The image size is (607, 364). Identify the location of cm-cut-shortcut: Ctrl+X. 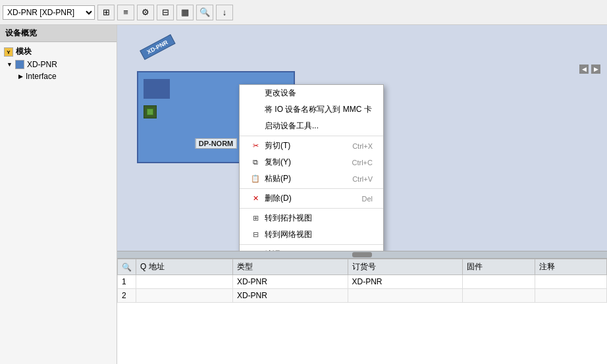
(362, 146).